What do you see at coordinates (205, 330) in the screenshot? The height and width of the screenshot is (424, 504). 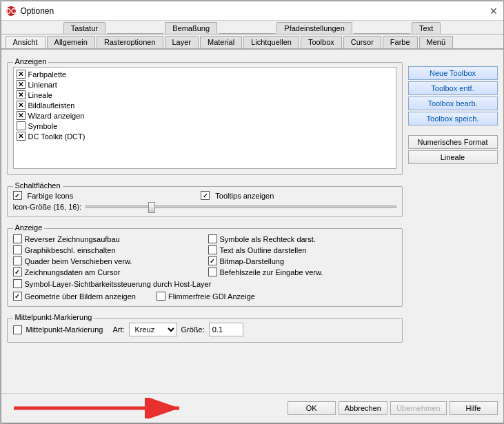 I see `mittelpunkt-group: Mittelpunkt-Markierung Mittelpunkt-Marki…` at bounding box center [205, 330].